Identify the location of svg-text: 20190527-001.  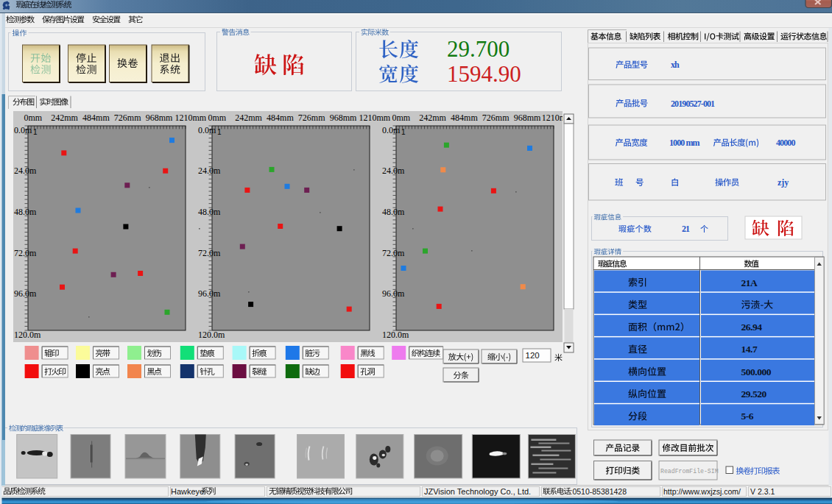
(693, 104).